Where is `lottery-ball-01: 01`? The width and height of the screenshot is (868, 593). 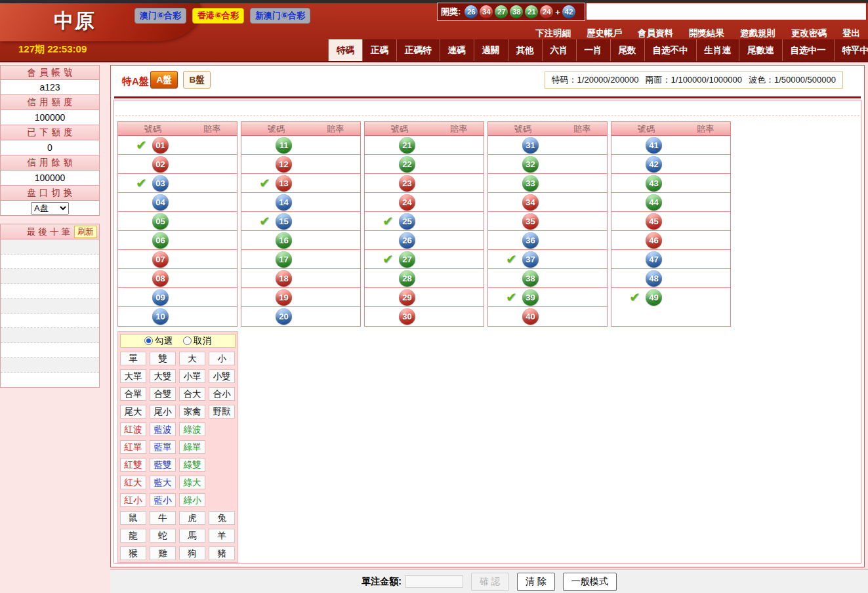
lottery-ball-01: 01 is located at coordinates (160, 146).